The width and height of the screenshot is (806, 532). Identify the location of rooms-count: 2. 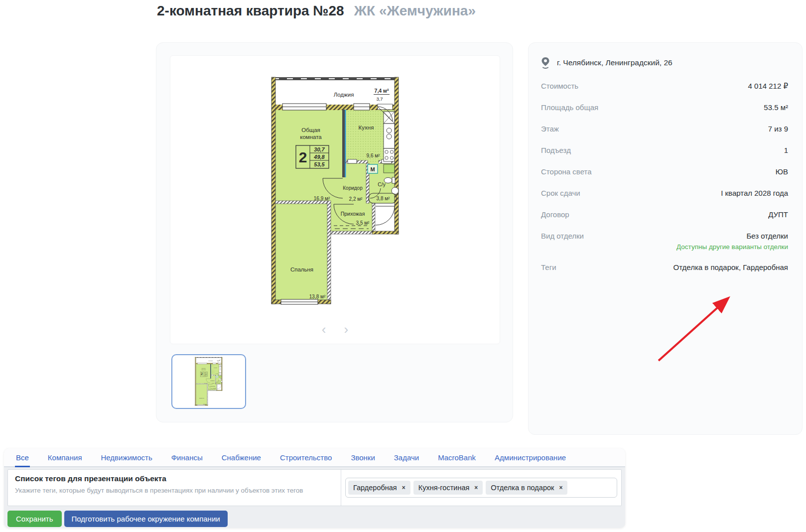
(303, 157).